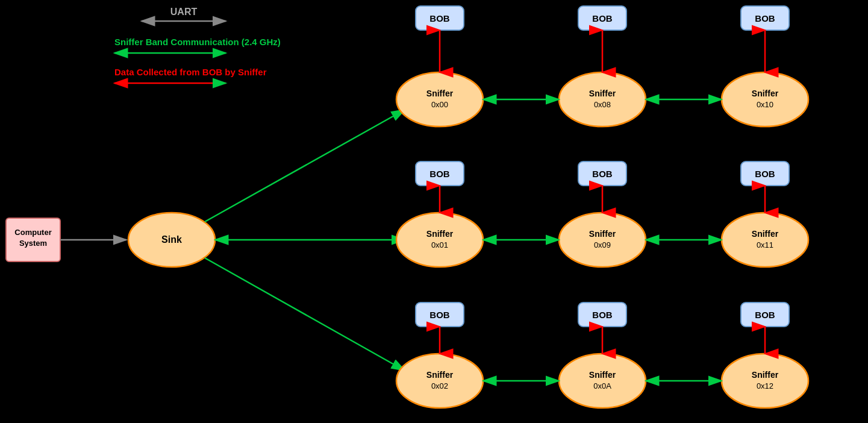 This screenshot has width=868, height=423. I want to click on sniffer-0x09-node, so click(602, 240).